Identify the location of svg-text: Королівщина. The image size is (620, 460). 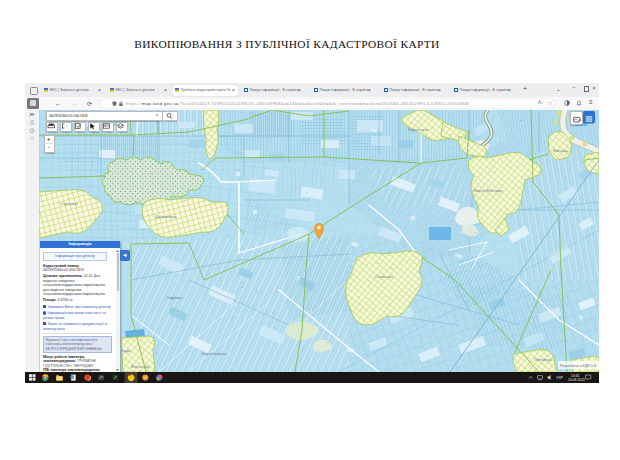
(214, 354).